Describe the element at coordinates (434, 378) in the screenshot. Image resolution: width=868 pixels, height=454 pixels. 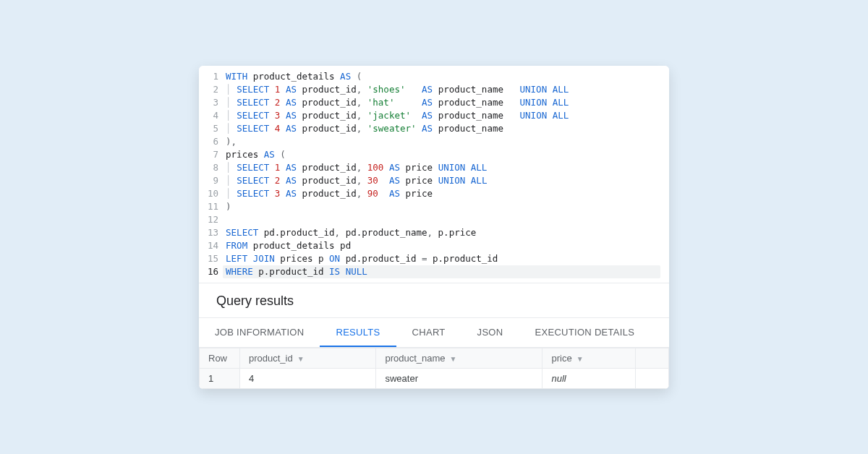
I see `table-row: 14sweaternull` at that location.